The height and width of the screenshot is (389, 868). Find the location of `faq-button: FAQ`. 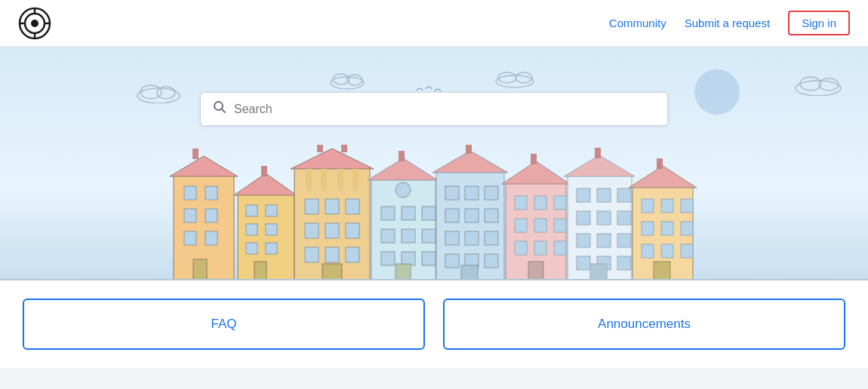

faq-button: FAQ is located at coordinates (223, 324).